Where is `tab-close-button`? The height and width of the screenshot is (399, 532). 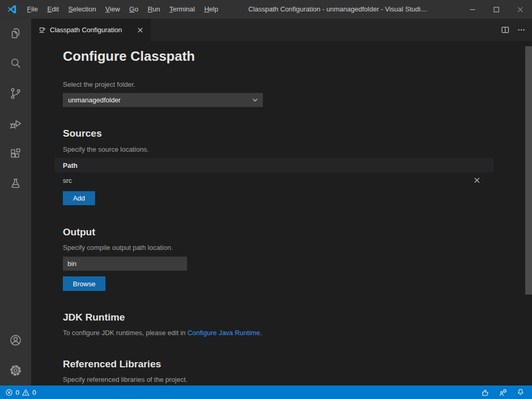
tab-close-button is located at coordinates (140, 30).